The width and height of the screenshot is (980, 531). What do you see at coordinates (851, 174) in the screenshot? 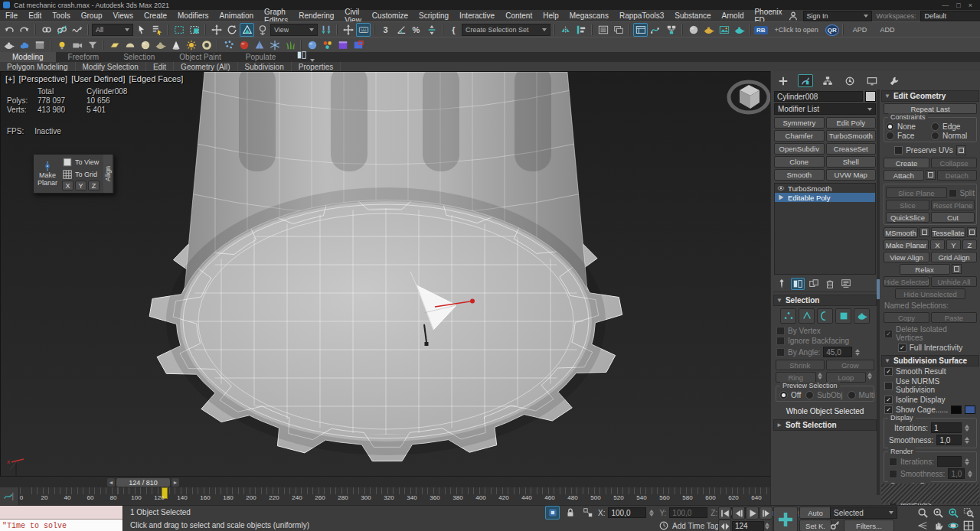
I see `modifier-button-uvw-map: UVW Map` at bounding box center [851, 174].